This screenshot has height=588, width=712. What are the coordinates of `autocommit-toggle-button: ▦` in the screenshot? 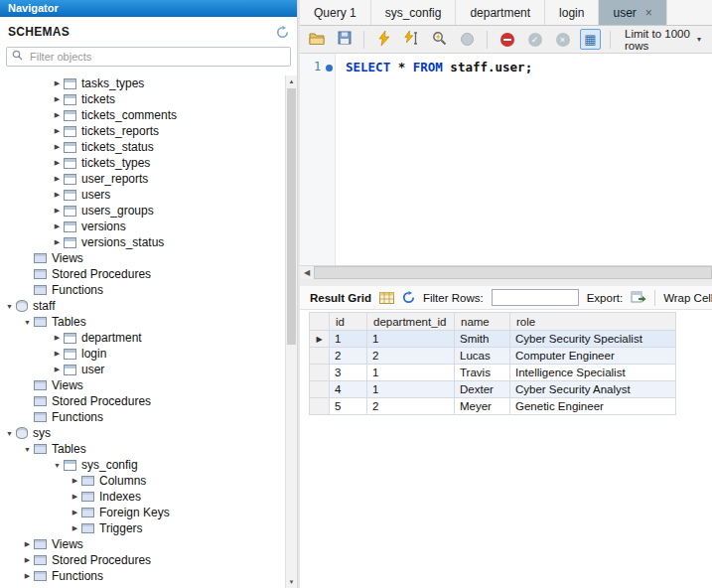 It's located at (590, 40).